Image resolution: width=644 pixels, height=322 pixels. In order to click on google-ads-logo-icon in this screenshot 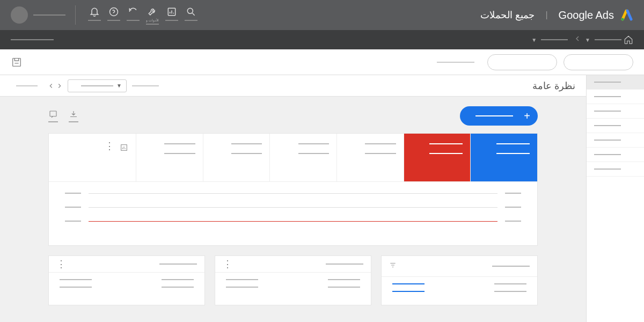, I will do `click(627, 15)`.